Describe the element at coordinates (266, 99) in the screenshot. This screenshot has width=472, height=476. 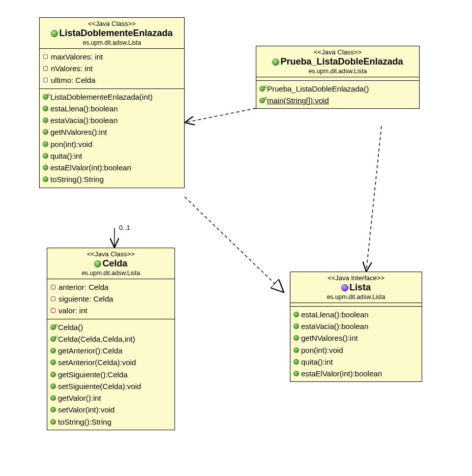
I see `static-badge: S` at that location.